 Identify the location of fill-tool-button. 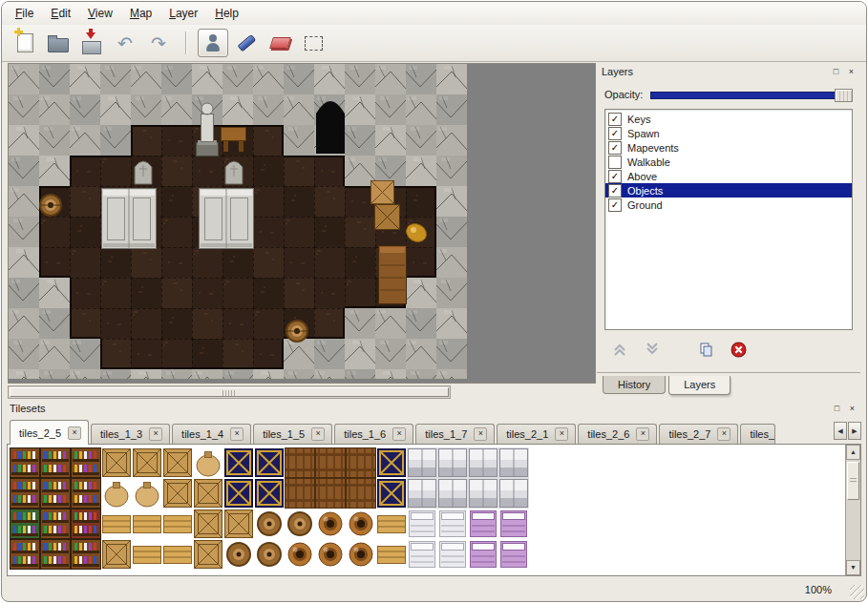
(246, 43).